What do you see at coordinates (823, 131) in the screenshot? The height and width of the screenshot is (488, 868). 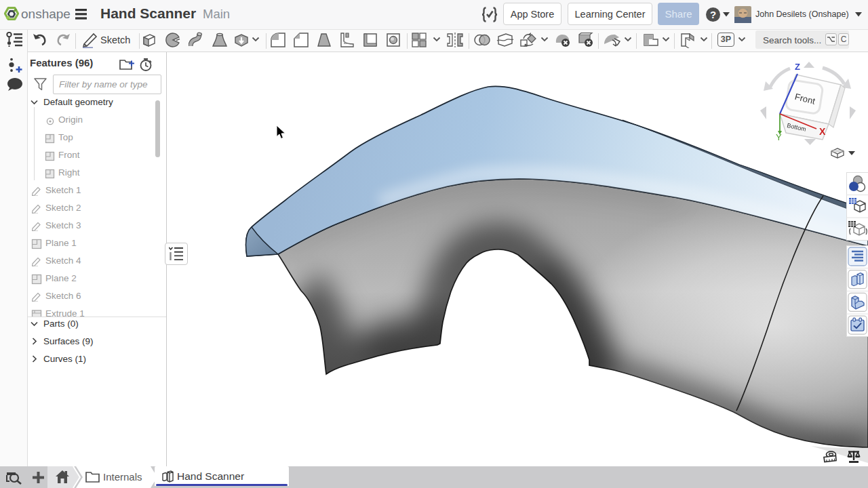 I see `svg-text: X` at bounding box center [823, 131].